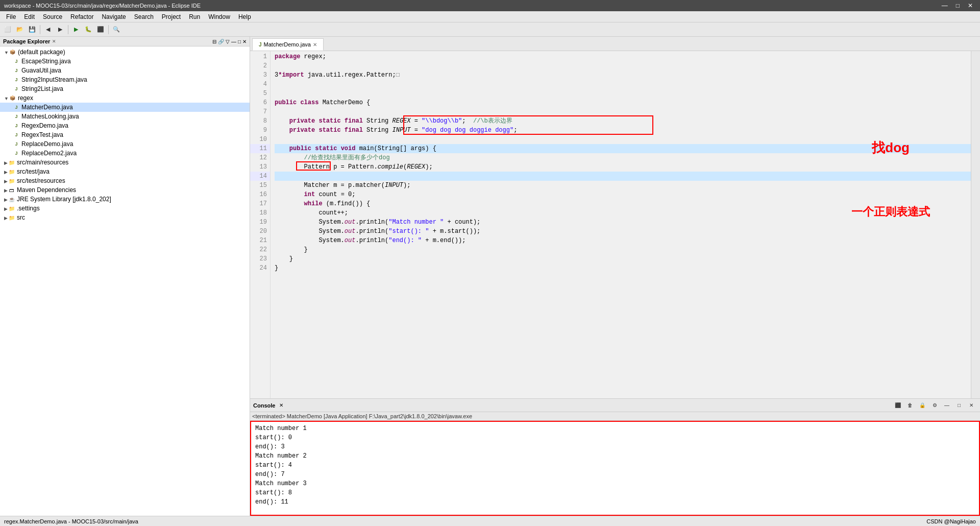  What do you see at coordinates (910, 405) in the screenshot?
I see `console-clear: 🗑` at bounding box center [910, 405].